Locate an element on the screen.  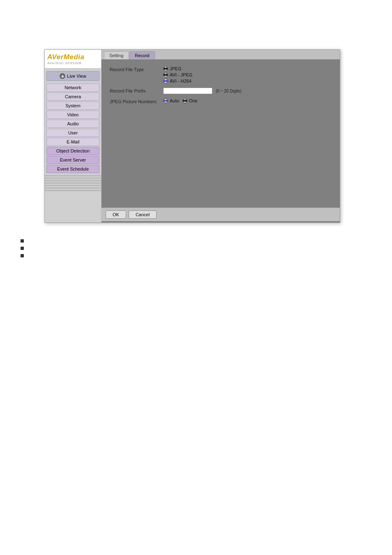
radio-avi-h264 is located at coordinates (166, 81).